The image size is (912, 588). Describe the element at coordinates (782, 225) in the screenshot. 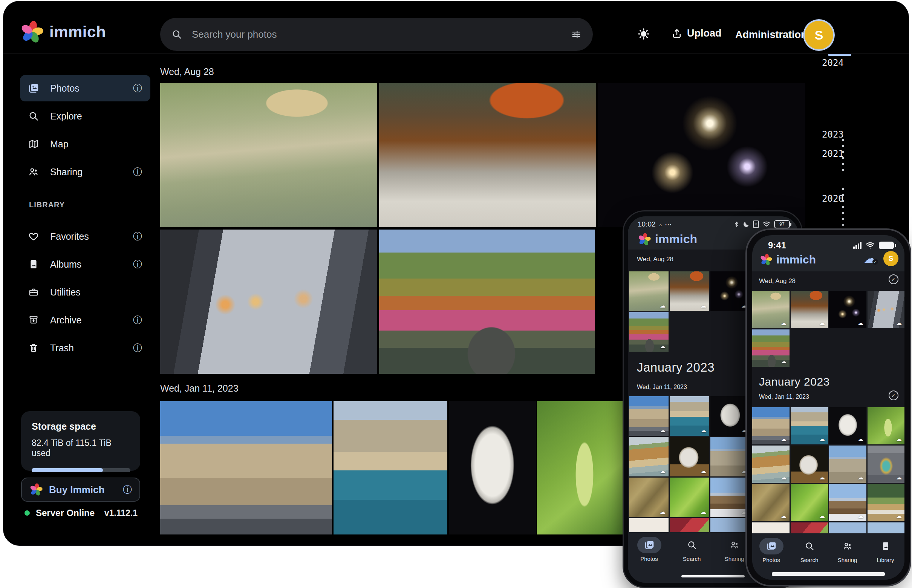

I see `battery-icon: 97` at that location.